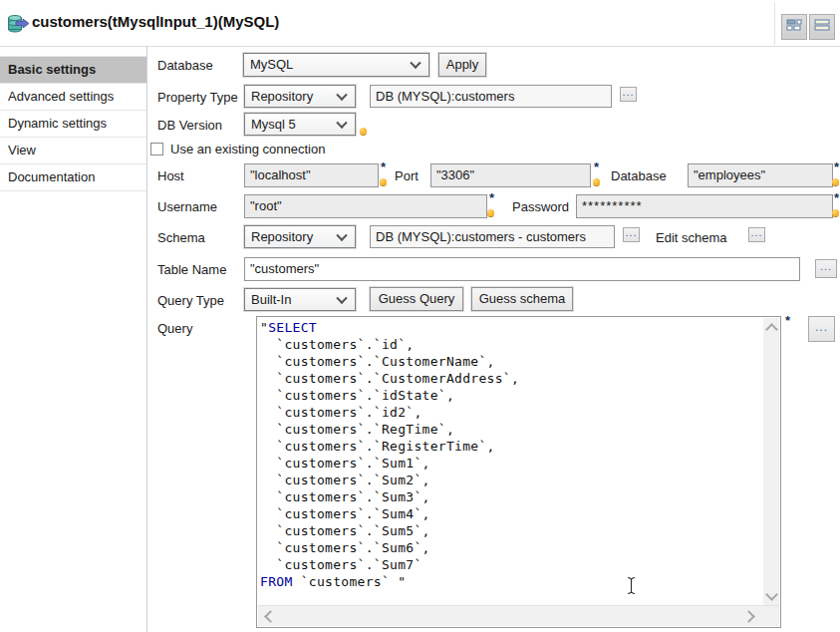  Describe the element at coordinates (187, 207) in the screenshot. I see `username-label: Username` at that location.